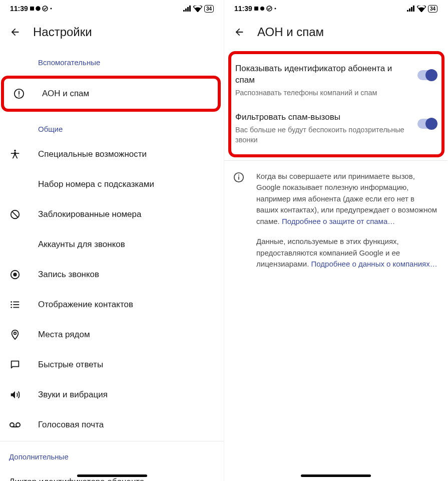  I want to click on row-display-options: Отображение контактов, so click(112, 305).